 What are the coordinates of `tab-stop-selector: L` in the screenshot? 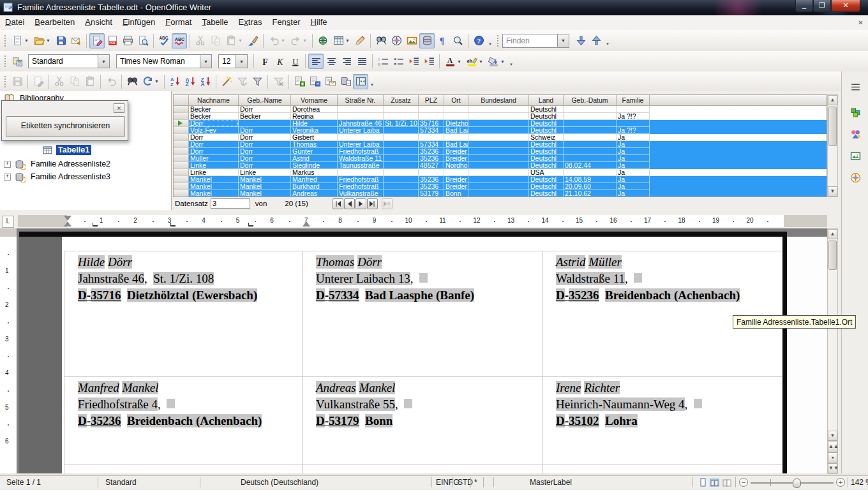 It's located at (8, 222).